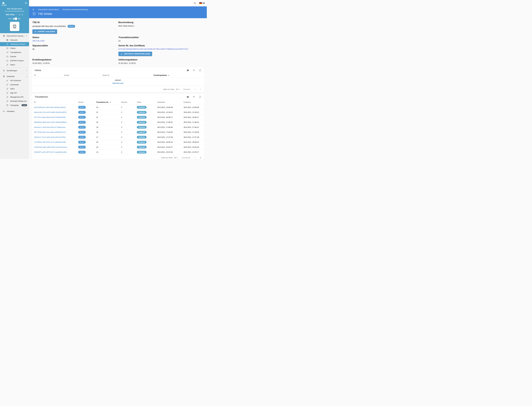  Describe the element at coordinates (129, 102) in the screenshot. I see `column-header-revision: Revision` at that location.